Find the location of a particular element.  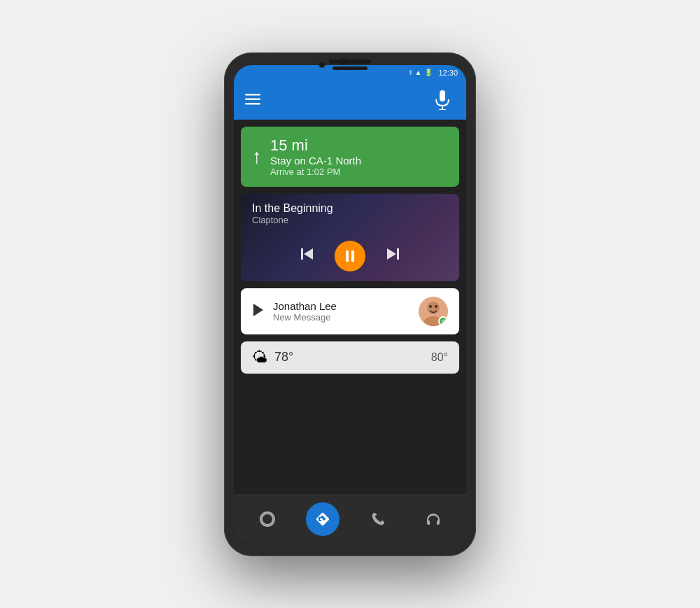

home-nav-button is located at coordinates (267, 519).